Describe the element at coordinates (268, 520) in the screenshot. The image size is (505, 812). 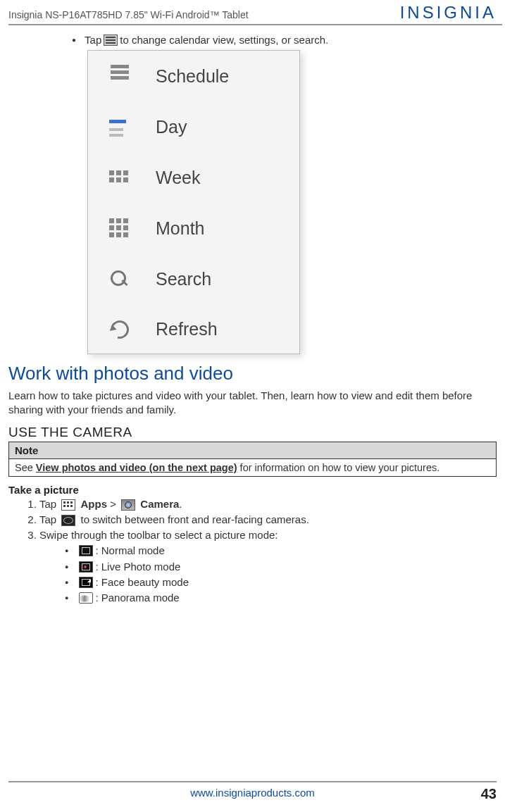
I see `step-2: Tap to switch between front and rear-fac…` at that location.